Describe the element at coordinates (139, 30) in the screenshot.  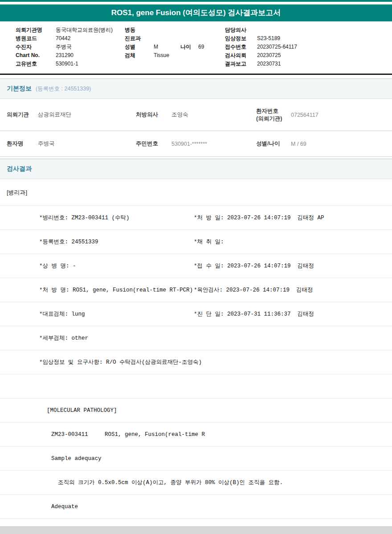
I see `field-label: 병동` at that location.